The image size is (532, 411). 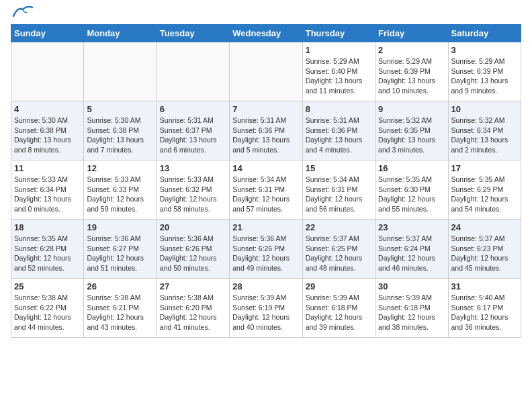 I want to click on logo-bird-icon, so click(x=23, y=11).